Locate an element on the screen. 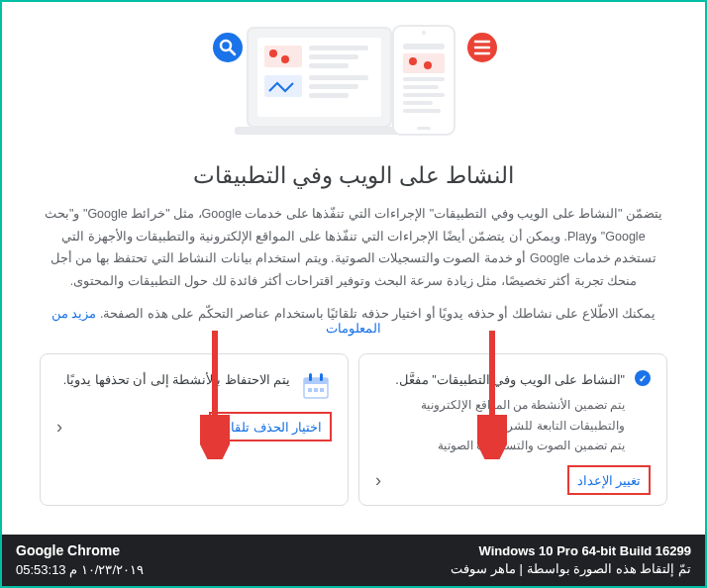 Image resolution: width=707 pixels, height=588 pixels. footer-right: Windows 10 Pro 64-bit Build 16299 تمّ إل… is located at coordinates (570, 560).